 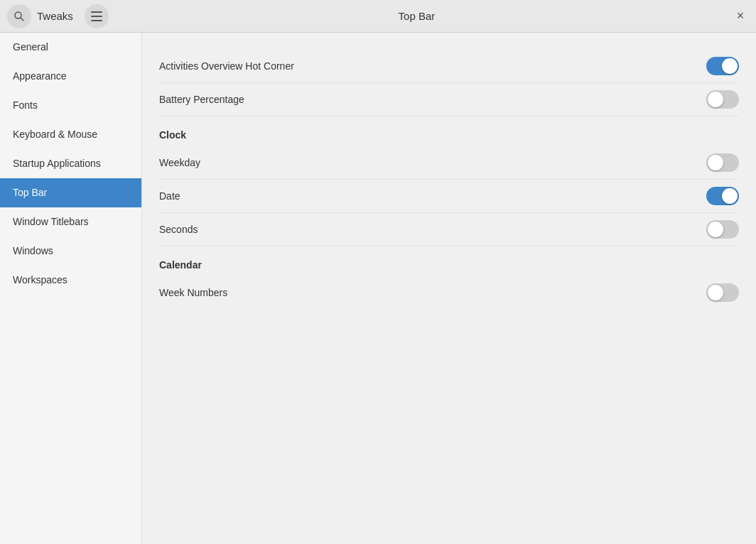 I want to click on battery-toggle, so click(x=723, y=99).